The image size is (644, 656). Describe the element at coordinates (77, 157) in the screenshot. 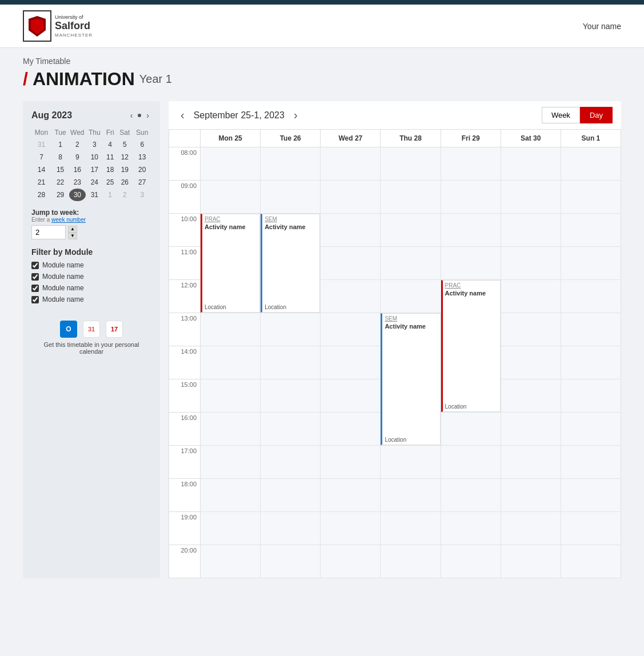

I see `mini-cal-date: 9` at that location.